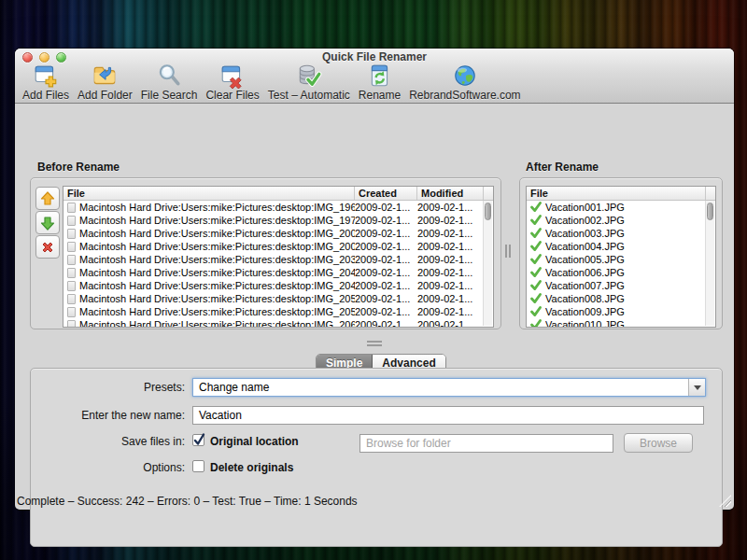 Image resolution: width=747 pixels, height=560 pixels. What do you see at coordinates (616, 233) in the screenshot?
I see `table-row: Vacation003.JPG` at bounding box center [616, 233].